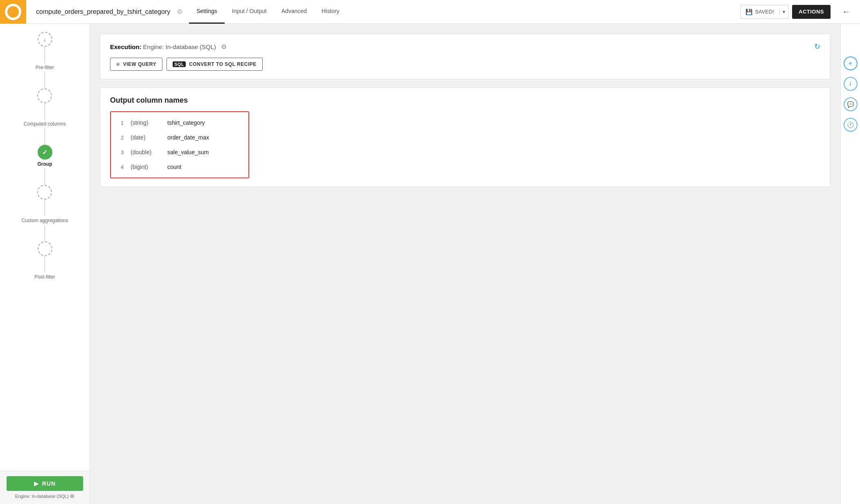  What do you see at coordinates (180, 123) in the screenshot?
I see `col-row-1: 1 (string) tshirt_category` at bounding box center [180, 123].